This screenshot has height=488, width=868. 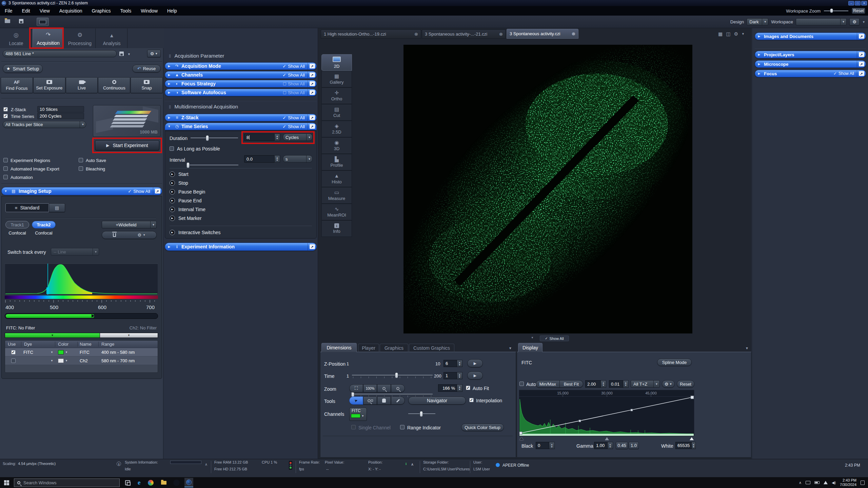 What do you see at coordinates (810, 74) in the screenshot?
I see `focus-header: ▶ Focus ✓Show All ↗` at bounding box center [810, 74].